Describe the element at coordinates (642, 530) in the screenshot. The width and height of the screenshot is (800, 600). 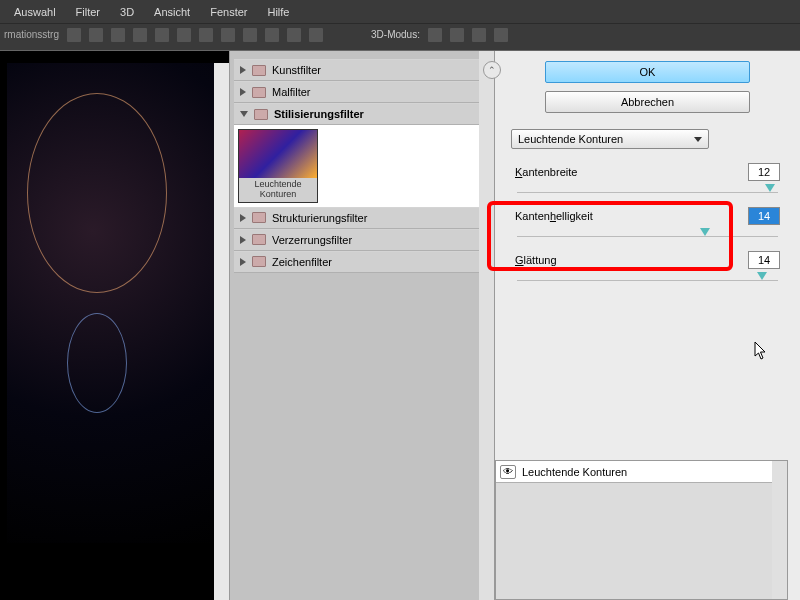
I see `applied-filters-panel: 👁 Leuchtende Konturen` at that location.